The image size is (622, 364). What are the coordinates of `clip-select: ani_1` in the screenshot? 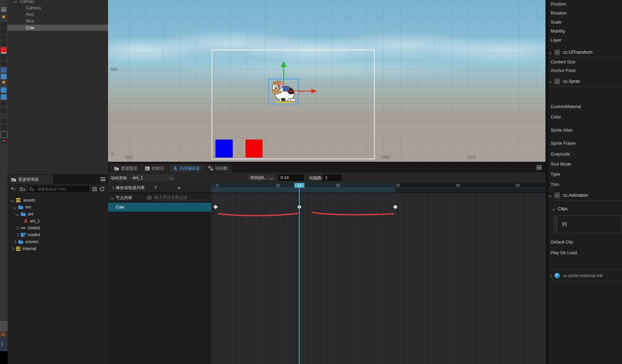 It's located at (152, 178).